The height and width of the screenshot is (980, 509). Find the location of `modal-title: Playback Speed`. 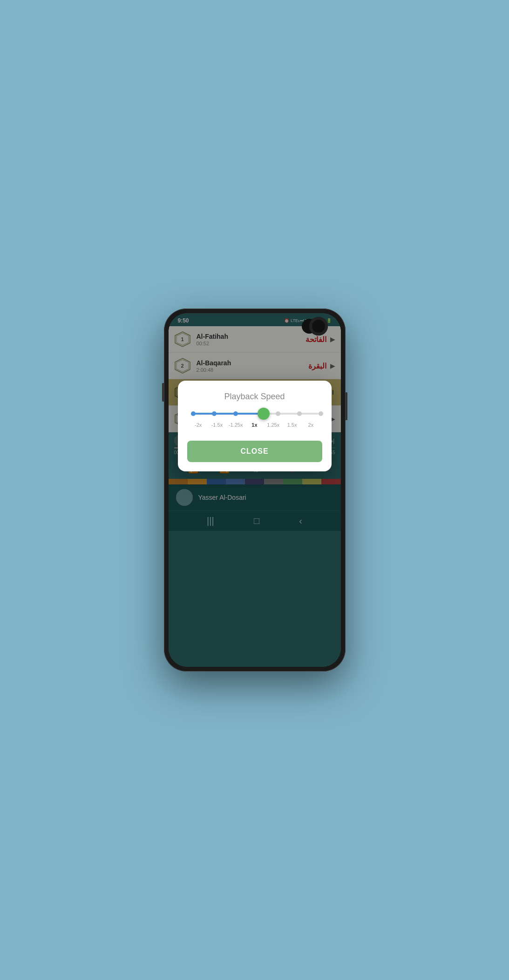

modal-title: Playback Speed is located at coordinates (255, 396).